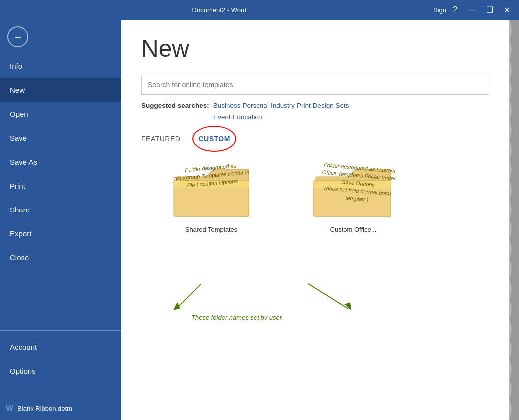 Image resolution: width=519 pixels, height=420 pixels. I want to click on close-button: ✕, so click(507, 10).